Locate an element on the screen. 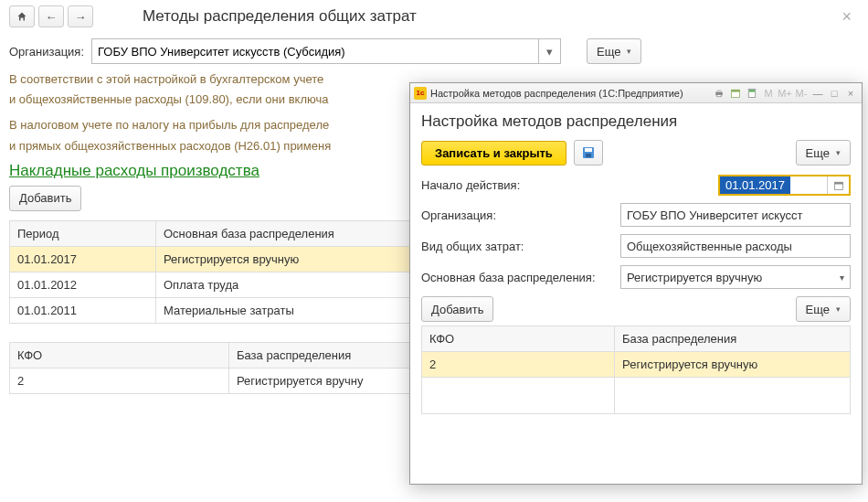 The height and width of the screenshot is (502, 868). save-button is located at coordinates (588, 153).